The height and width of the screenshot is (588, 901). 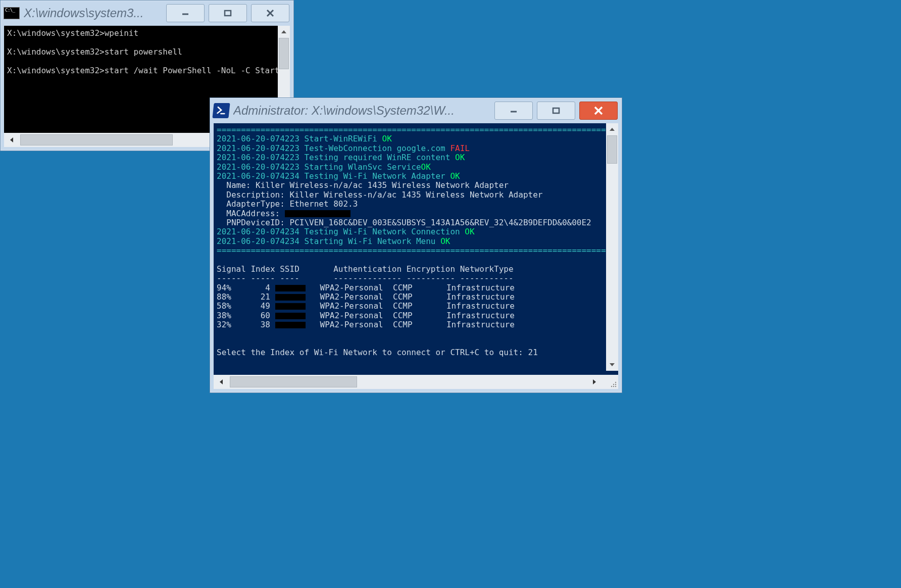 What do you see at coordinates (416, 139) in the screenshot?
I see `log-line: 2021-06-20-074223 Start-WinREWiFi OK` at bounding box center [416, 139].